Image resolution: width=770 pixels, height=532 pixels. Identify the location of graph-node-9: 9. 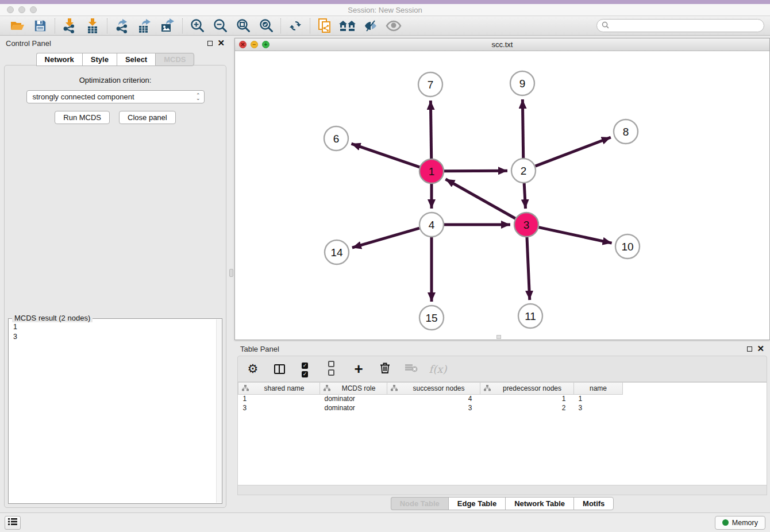
(522, 83).